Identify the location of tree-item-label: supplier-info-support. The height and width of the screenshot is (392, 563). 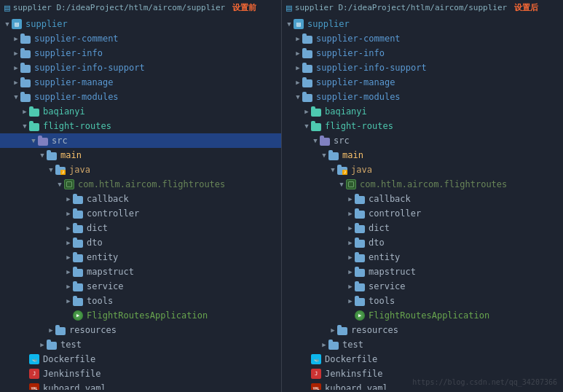
(371, 68).